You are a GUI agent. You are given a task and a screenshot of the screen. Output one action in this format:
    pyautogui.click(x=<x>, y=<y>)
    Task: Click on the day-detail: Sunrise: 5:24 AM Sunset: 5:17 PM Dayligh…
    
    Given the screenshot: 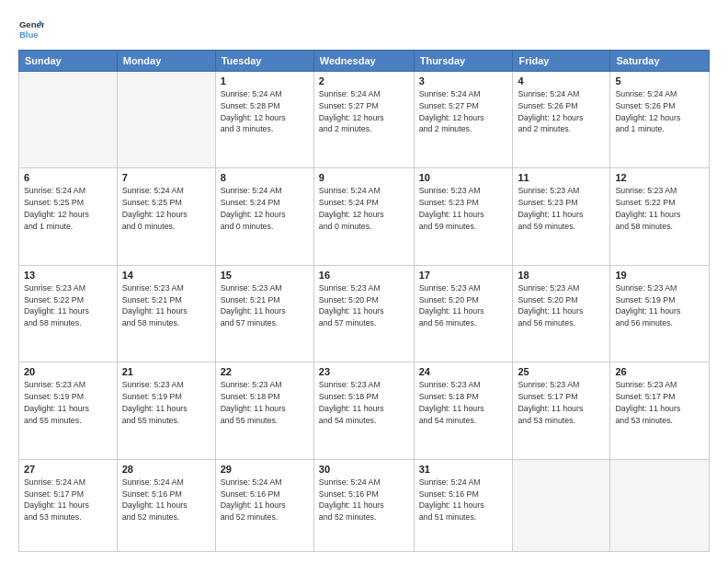 What is the action you would take?
    pyautogui.click(x=68, y=500)
    